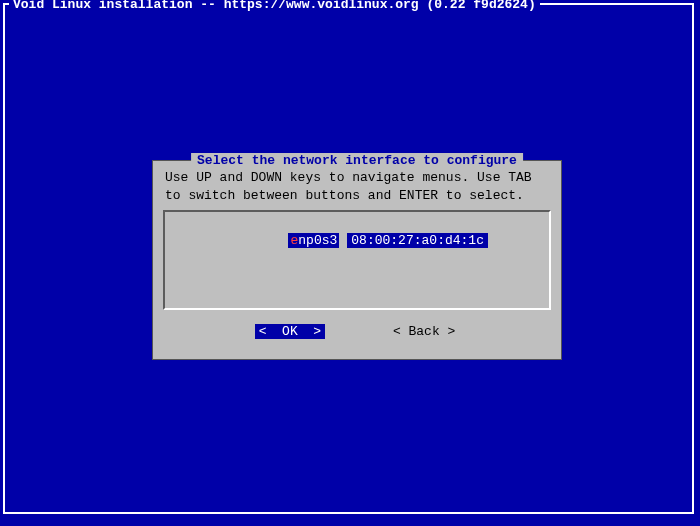  What do you see at coordinates (290, 332) in the screenshot?
I see `ok-button: < OK >` at bounding box center [290, 332].